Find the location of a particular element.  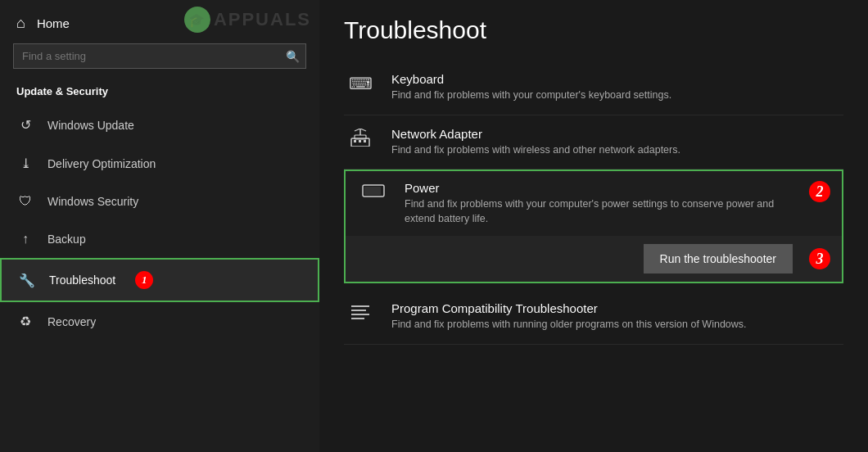

network-adapter-desc: Find and fix problems with wireless and … is located at coordinates (617, 151).